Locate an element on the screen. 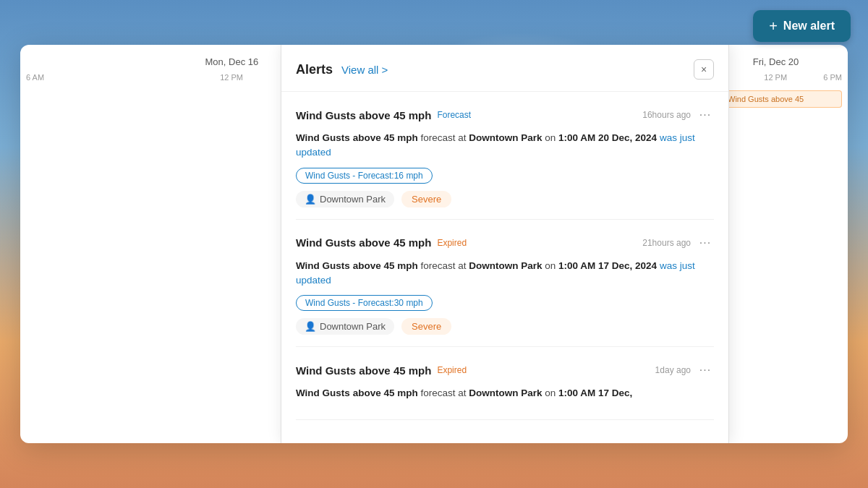 The width and height of the screenshot is (868, 488). alert-1-time: 16hours ago is located at coordinates (667, 115).